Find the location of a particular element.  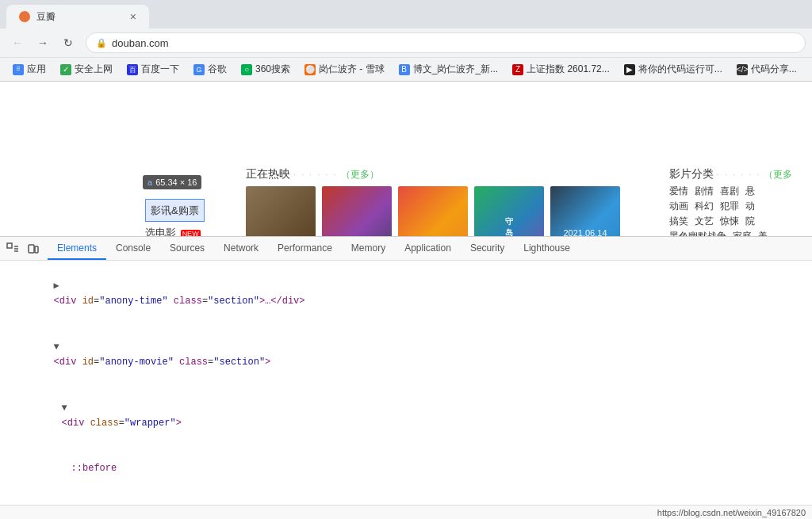

tooltip-tag: a is located at coordinates (150, 182).